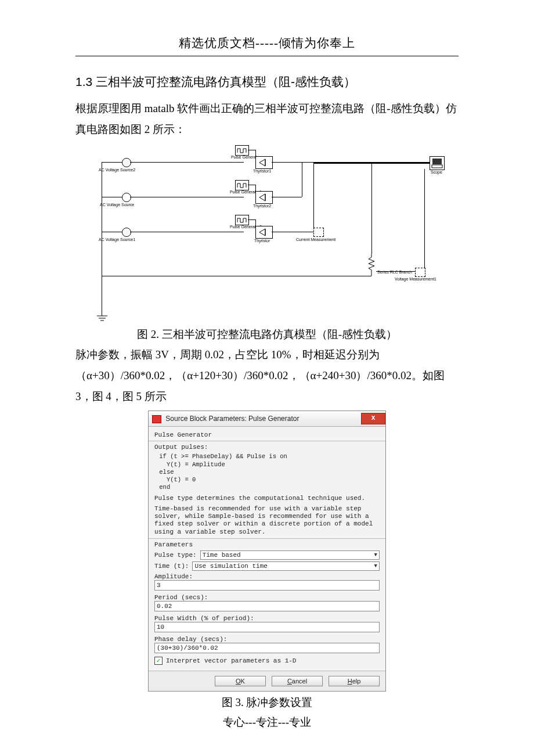  Describe the element at coordinates (117, 239) in the screenshot. I see `ac-source1-label: AC Voltage Source1` at that location.